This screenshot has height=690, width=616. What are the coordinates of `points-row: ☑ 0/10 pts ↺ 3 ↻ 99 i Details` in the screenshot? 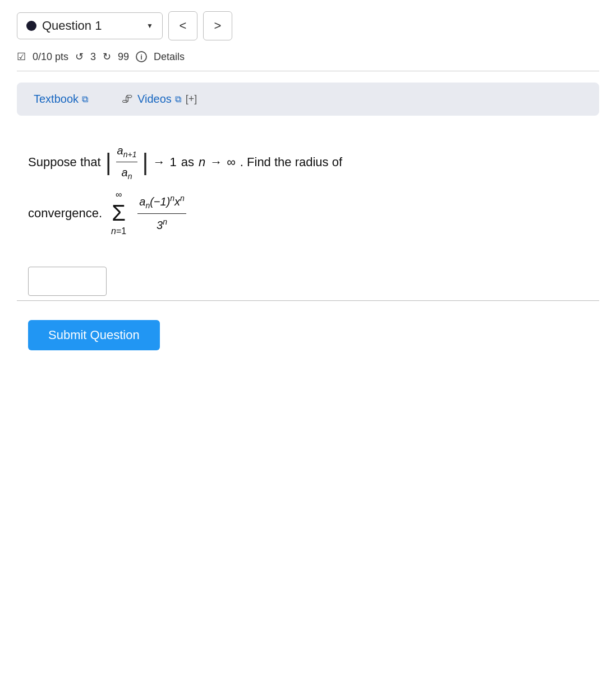 It's located at (308, 61).